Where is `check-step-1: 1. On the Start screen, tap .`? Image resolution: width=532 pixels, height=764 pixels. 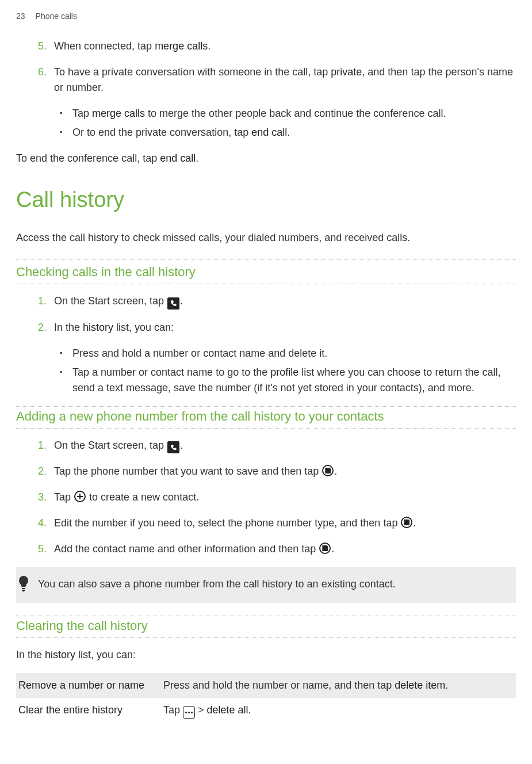
check-step-1: 1. On the Start screen, tap . is located at coordinates (266, 301).